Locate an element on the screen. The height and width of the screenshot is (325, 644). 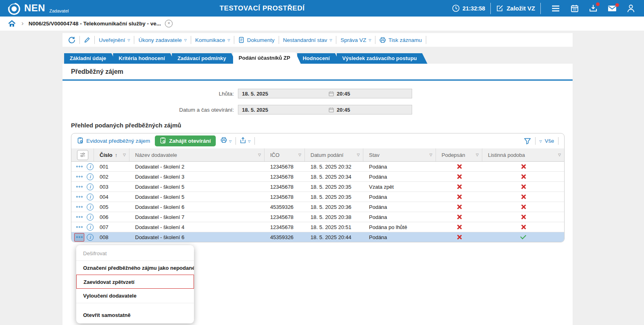
menu-icon is located at coordinates (556, 8).